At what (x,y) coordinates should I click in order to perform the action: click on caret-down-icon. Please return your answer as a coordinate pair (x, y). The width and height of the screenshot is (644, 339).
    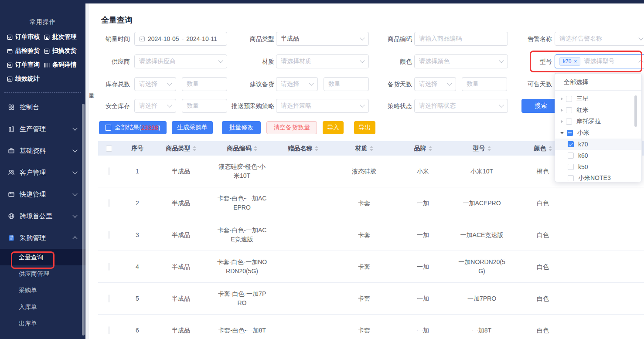
    Looking at the image, I should click on (562, 133).